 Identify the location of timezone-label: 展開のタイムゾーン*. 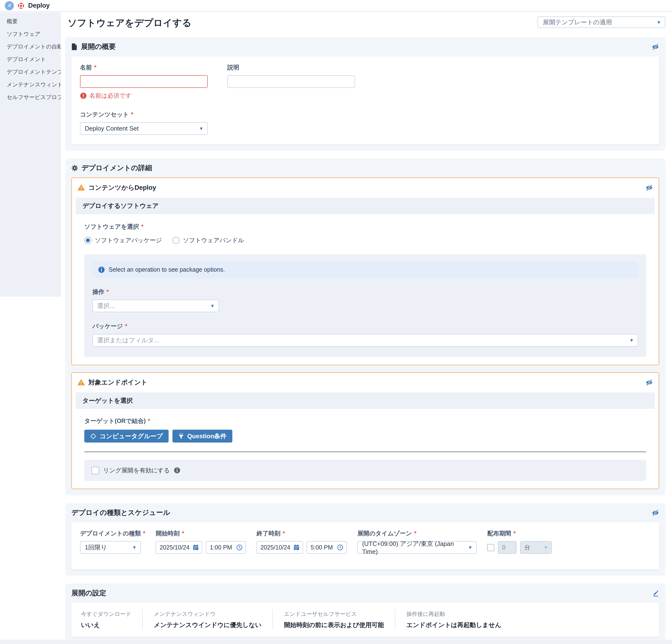
(417, 533).